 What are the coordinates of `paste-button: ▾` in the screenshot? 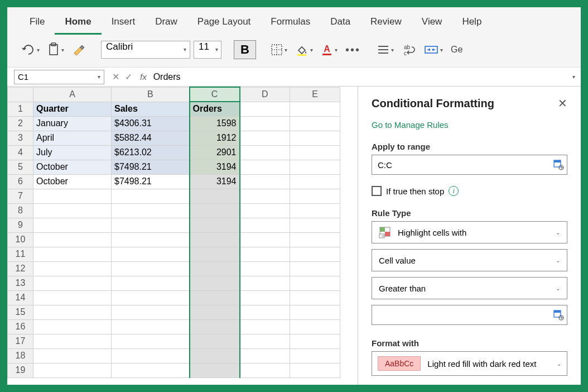 It's located at (56, 50).